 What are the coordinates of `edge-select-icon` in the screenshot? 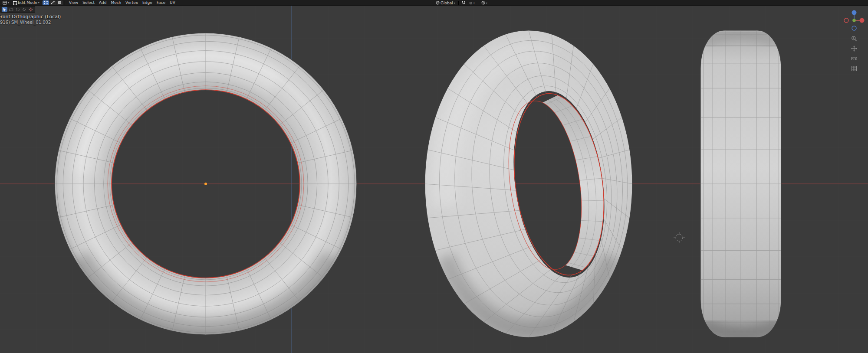 It's located at (53, 3).